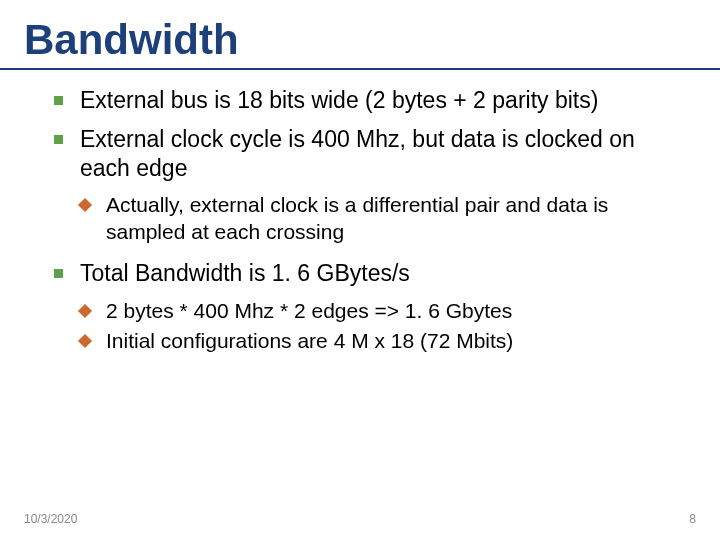 Image resolution: width=720 pixels, height=540 pixels. Describe the element at coordinates (309, 310) in the screenshot. I see `bullet-text: 2 bytes * 400 Mhz * 2 edges => 1. 6 Gbyt…` at that location.